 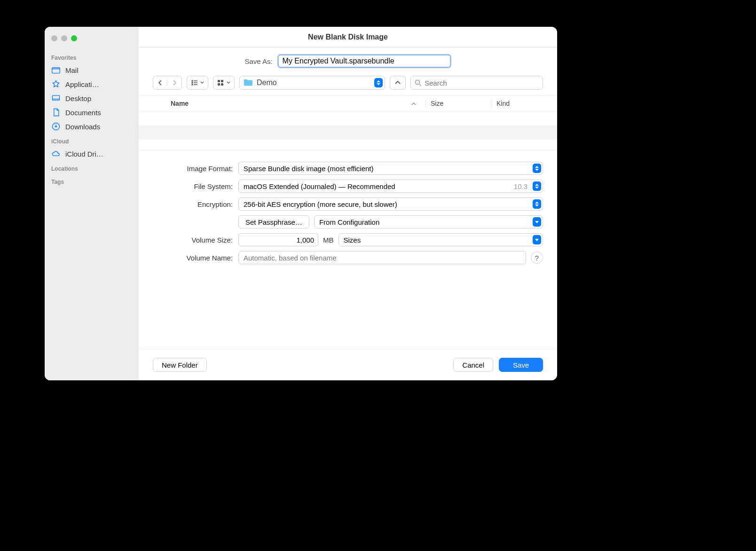 What do you see at coordinates (320, 186) in the screenshot?
I see `file-system-value: macOS Extended (Journaled) — Recommended` at bounding box center [320, 186].